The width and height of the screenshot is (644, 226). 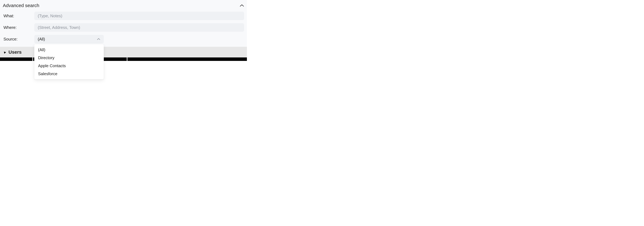 I want to click on where-label: Where:, so click(x=18, y=27).